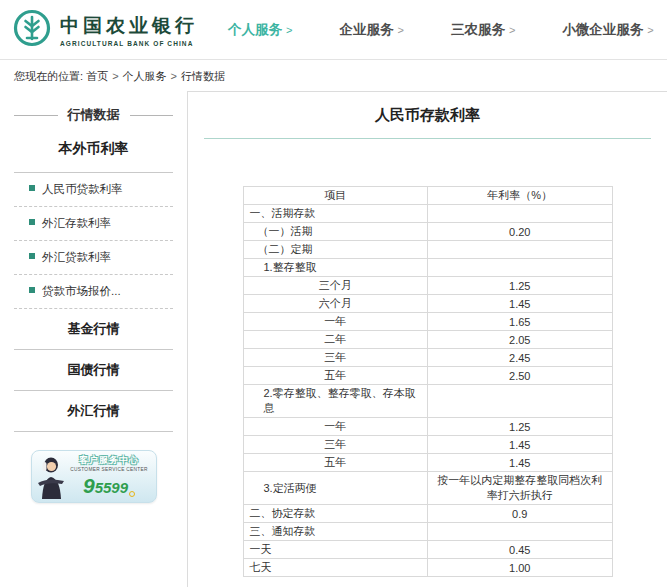  I want to click on rate-cell: 1.00, so click(520, 568).